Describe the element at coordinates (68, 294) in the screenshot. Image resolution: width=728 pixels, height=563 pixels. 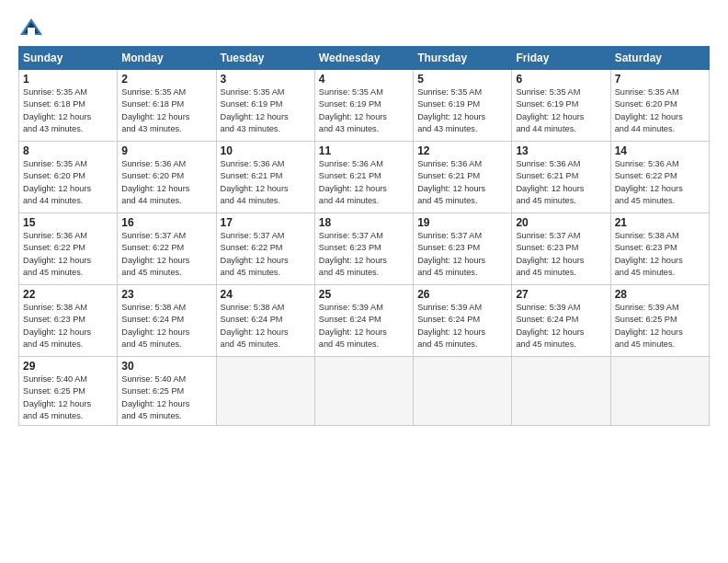
I see `day-number: 22` at that location.